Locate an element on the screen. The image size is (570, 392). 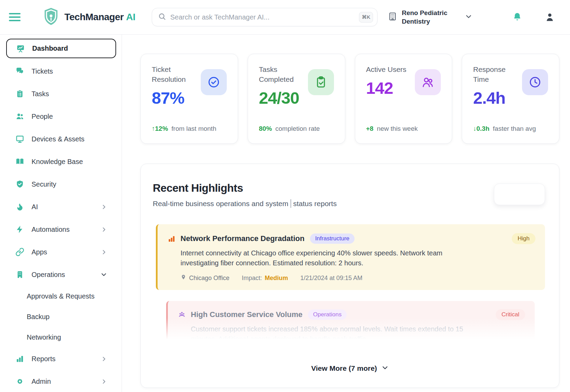
alert-description: Customer support tickets increased 185% … is located at coordinates (333, 334).